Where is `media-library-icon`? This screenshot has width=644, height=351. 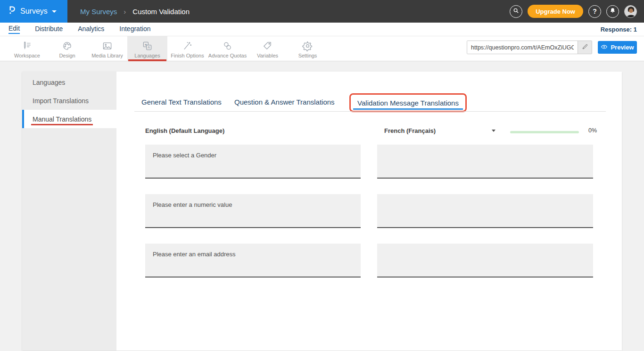
media-library-icon is located at coordinates (107, 46).